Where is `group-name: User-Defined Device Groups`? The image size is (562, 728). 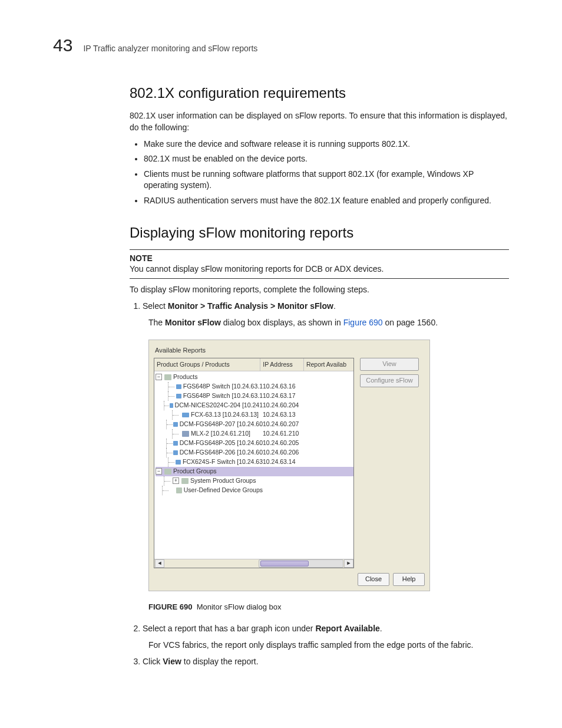
group-name: User-Defined Device Groups is located at coordinates (223, 490).